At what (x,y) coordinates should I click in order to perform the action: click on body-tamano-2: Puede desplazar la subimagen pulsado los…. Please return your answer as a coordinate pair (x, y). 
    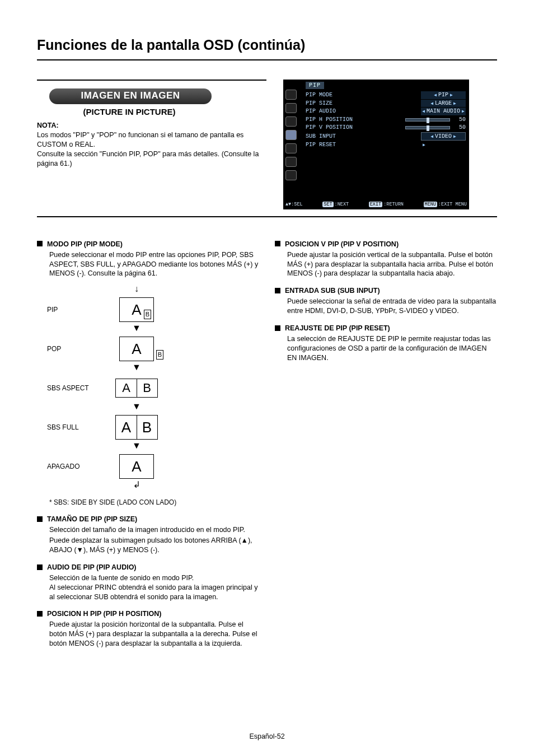
    Looking at the image, I should click on (154, 545).